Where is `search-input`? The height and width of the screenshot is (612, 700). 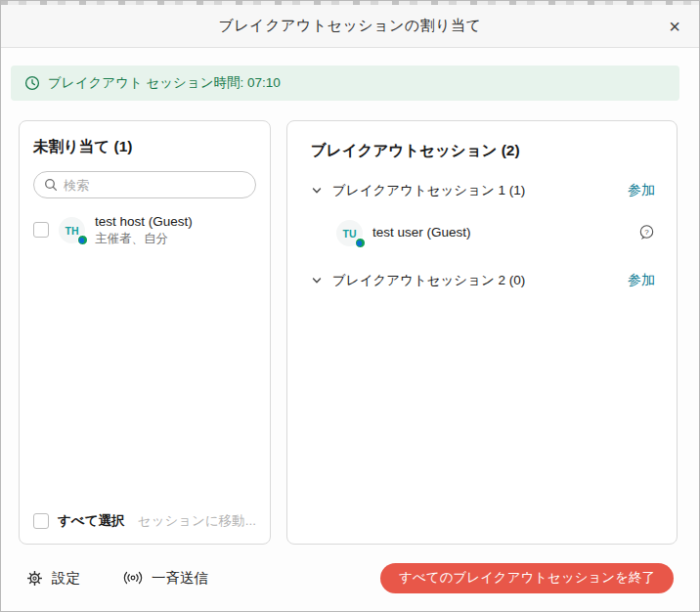 search-input is located at coordinates (154, 186).